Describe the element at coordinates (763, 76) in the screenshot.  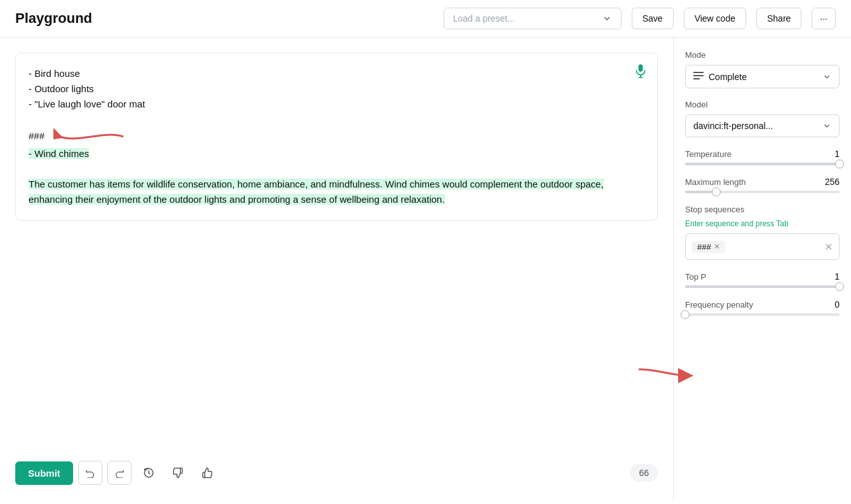
I see `mode-dropdown: Complete` at that location.